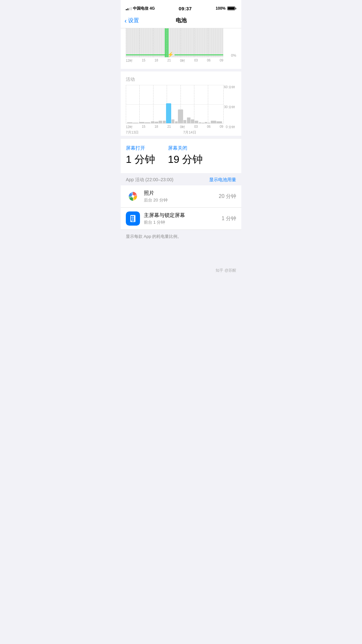  I want to click on home-app-info: 主屏幕与锁定屏幕 前台 1 分钟, so click(183, 219).